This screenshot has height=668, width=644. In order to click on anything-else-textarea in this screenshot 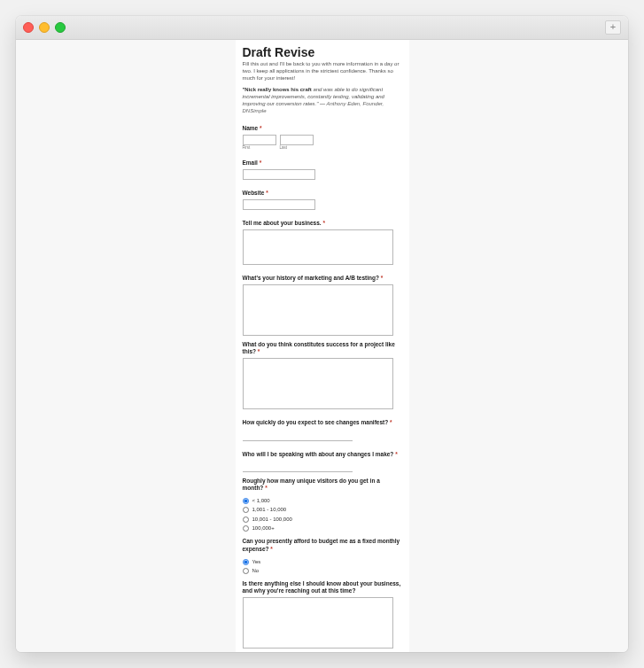, I will do `click(318, 623)`.